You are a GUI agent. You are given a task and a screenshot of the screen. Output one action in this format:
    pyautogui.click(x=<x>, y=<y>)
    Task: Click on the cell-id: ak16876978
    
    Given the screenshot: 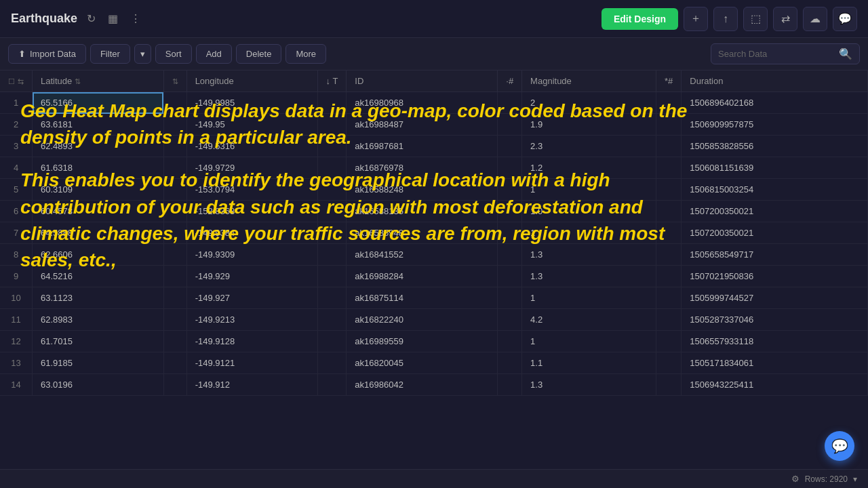 What is the action you would take?
    pyautogui.click(x=422, y=168)
    